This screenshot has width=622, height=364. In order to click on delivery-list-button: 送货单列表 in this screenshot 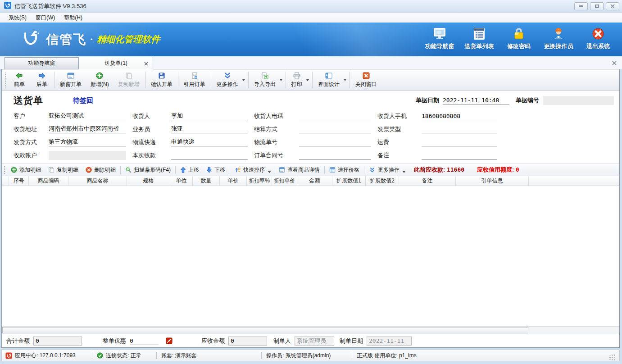, I will do `click(479, 40)`.